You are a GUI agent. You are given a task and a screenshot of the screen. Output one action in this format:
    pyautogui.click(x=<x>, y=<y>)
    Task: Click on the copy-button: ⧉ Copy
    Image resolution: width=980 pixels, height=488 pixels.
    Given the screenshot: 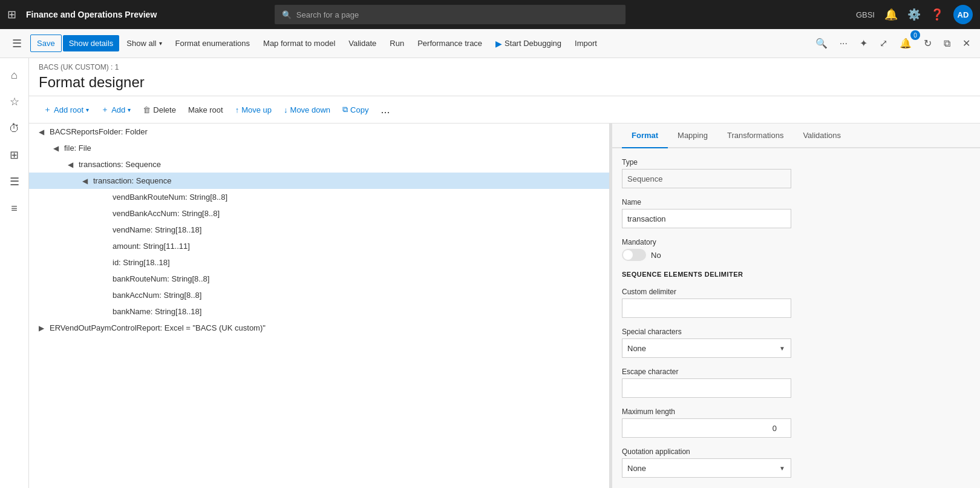 What is the action you would take?
    pyautogui.click(x=356, y=110)
    